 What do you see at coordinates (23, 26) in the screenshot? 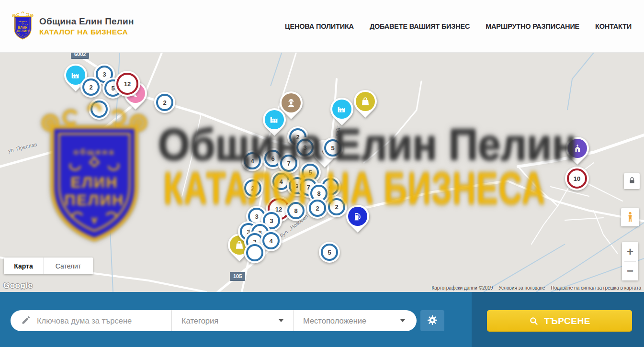
I see `municipality-crest-logo-icon: община ЕЛИН ПЕЛИН` at bounding box center [23, 26].